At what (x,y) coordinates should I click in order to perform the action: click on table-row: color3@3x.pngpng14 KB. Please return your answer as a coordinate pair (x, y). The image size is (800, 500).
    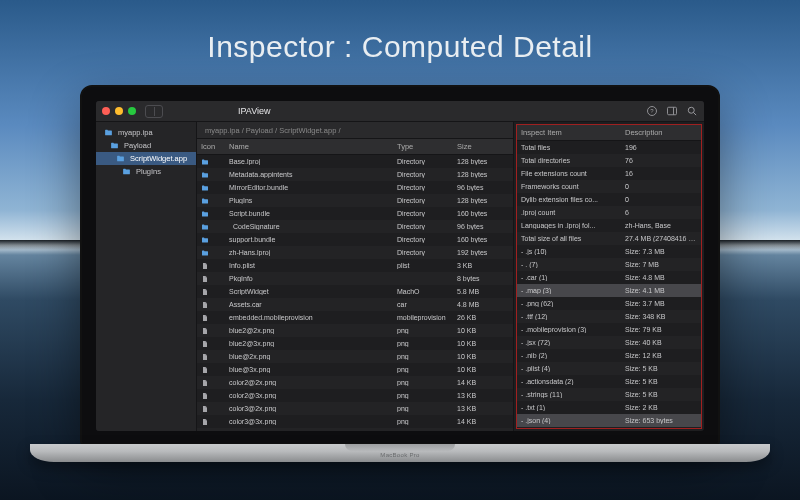
    Looking at the image, I should click on (355, 422).